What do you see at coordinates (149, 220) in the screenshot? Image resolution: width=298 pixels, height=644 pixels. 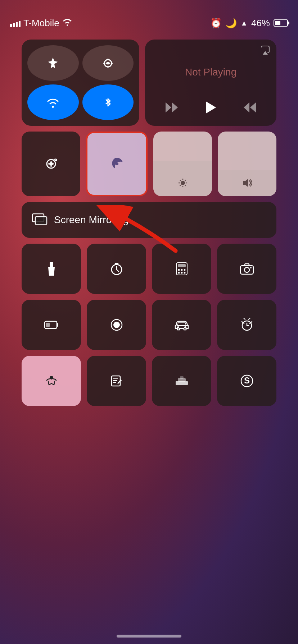 I see `screen-mirroring-button: Screen Mirroring` at bounding box center [149, 220].